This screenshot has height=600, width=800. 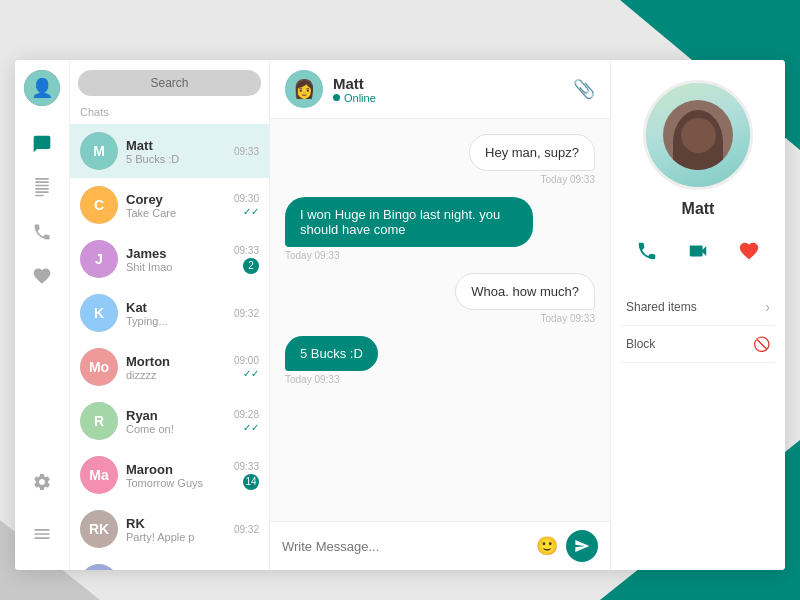 What do you see at coordinates (170, 529) in the screenshot?
I see `chat-list-item-rk: RK RK Party! Apple p 09:32` at bounding box center [170, 529].